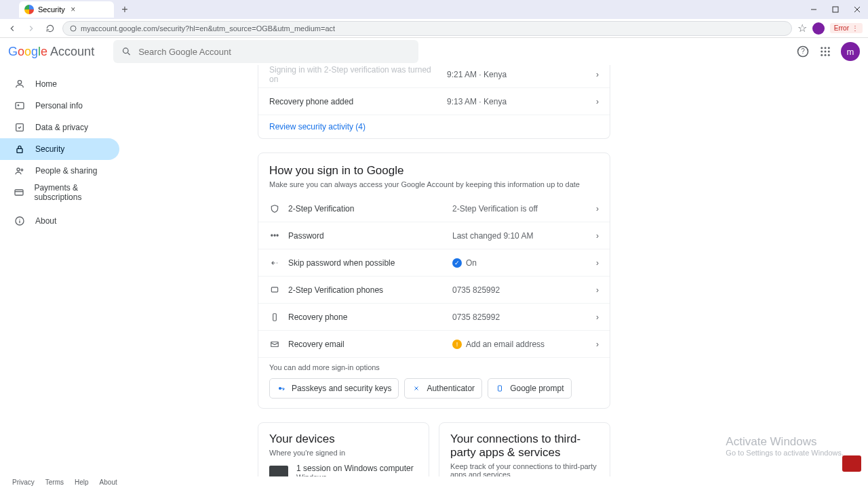 Image resolution: width=868 pixels, height=488 pixels. What do you see at coordinates (434, 77) in the screenshot?
I see `activity-row: Signing in with 2-Step verification was …` at bounding box center [434, 77].